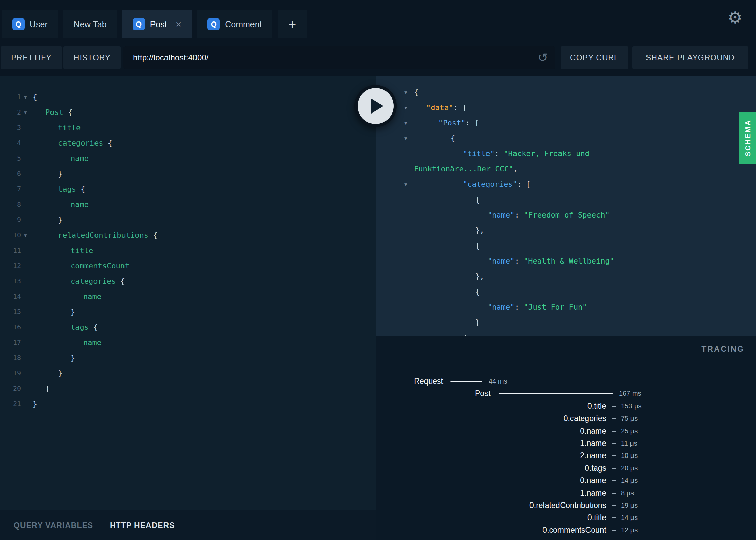  I want to click on schema-side-tab: SCHEMA, so click(748, 138).